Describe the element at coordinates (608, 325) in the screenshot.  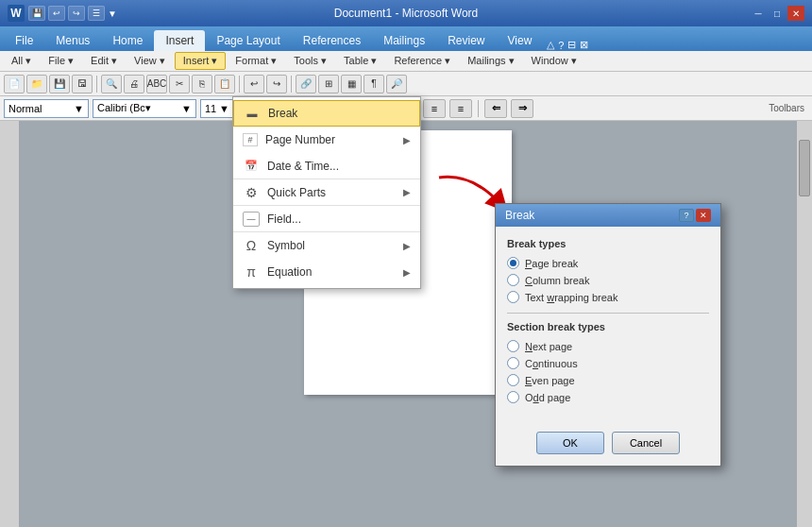
I see `dialog-content: Break types Page break Column break Text…` at that location.